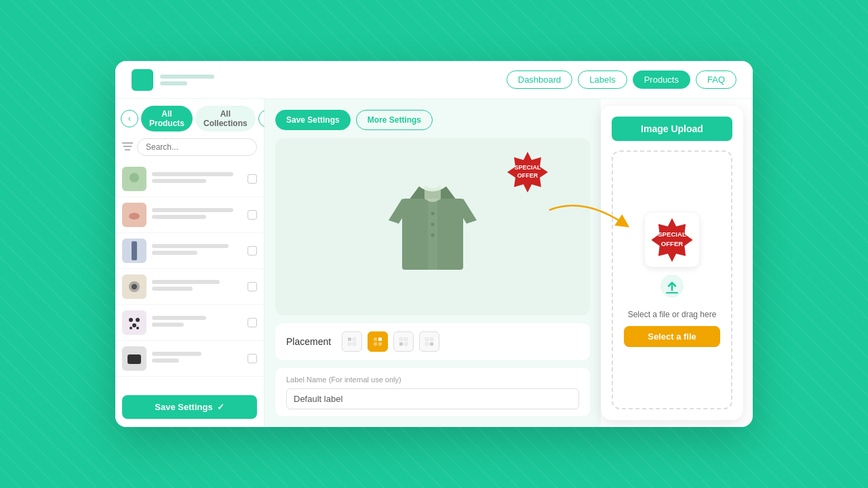 This screenshot has width=868, height=488. Describe the element at coordinates (391, 342) in the screenshot. I see `placement-options` at that location.